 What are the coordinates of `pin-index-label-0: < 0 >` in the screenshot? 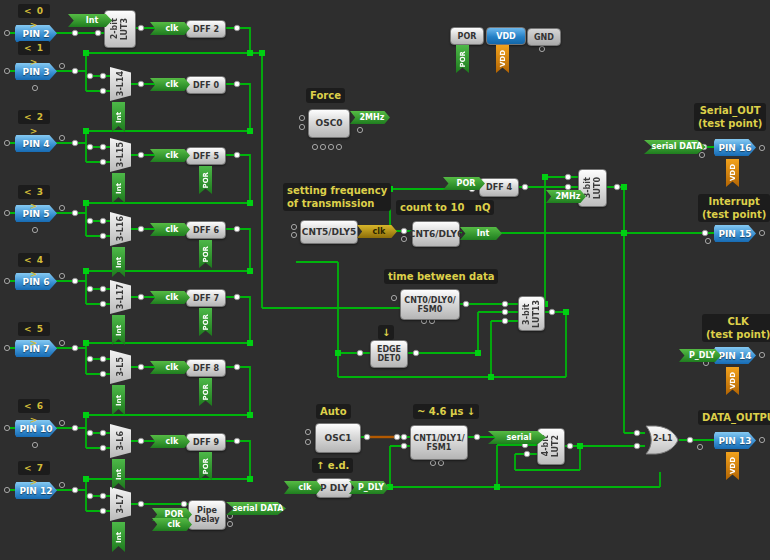 It's located at (34, 11).